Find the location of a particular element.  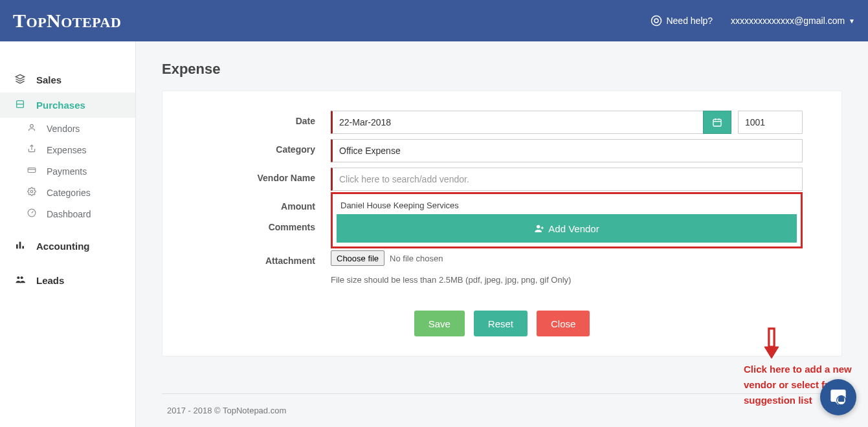

file-hint: File size should be less than 2.5MB (pdf… is located at coordinates (567, 279).